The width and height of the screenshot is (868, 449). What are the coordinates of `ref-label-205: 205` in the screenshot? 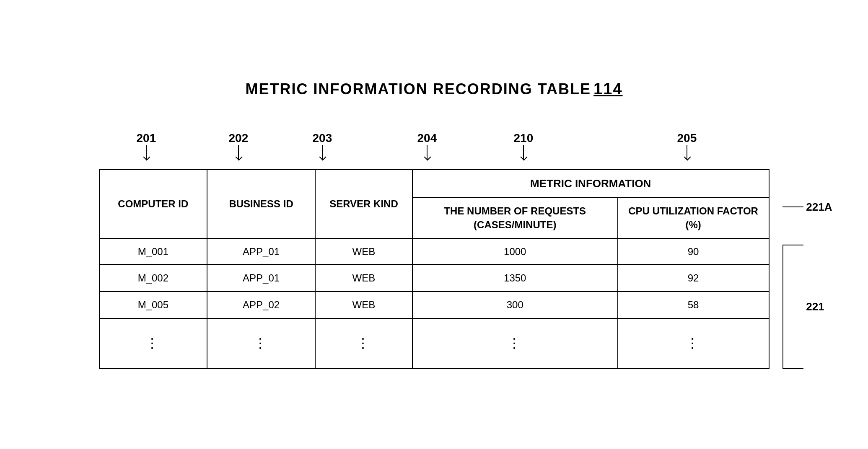 It's located at (687, 146).